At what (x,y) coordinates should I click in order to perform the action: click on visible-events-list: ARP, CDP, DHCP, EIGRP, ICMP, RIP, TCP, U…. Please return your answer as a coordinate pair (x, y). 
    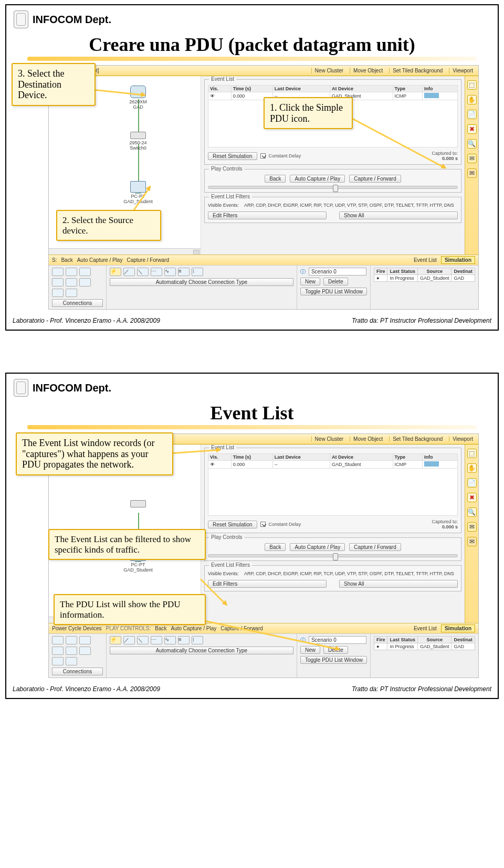
    Looking at the image, I should click on (351, 206).